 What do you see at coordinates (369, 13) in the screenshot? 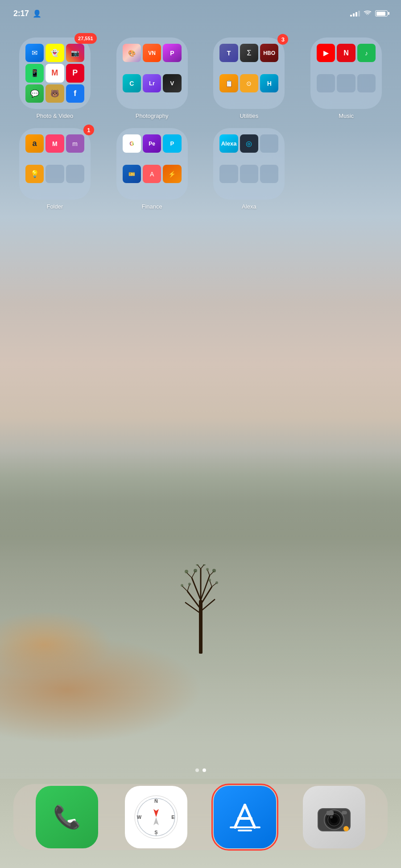
I see `status-right` at bounding box center [369, 13].